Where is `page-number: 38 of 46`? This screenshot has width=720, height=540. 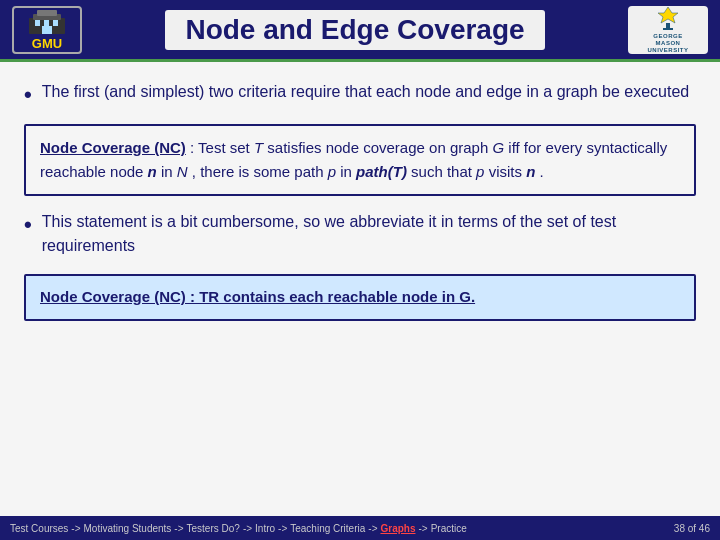 page-number: 38 of 46 is located at coordinates (692, 528).